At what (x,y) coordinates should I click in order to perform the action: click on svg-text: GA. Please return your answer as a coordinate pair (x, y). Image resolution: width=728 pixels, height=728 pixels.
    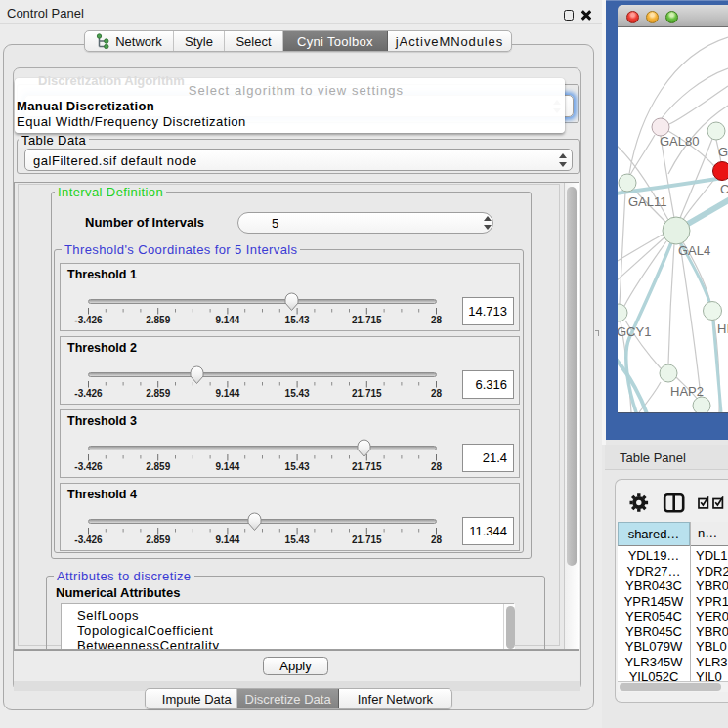
    Looking at the image, I should click on (723, 152).